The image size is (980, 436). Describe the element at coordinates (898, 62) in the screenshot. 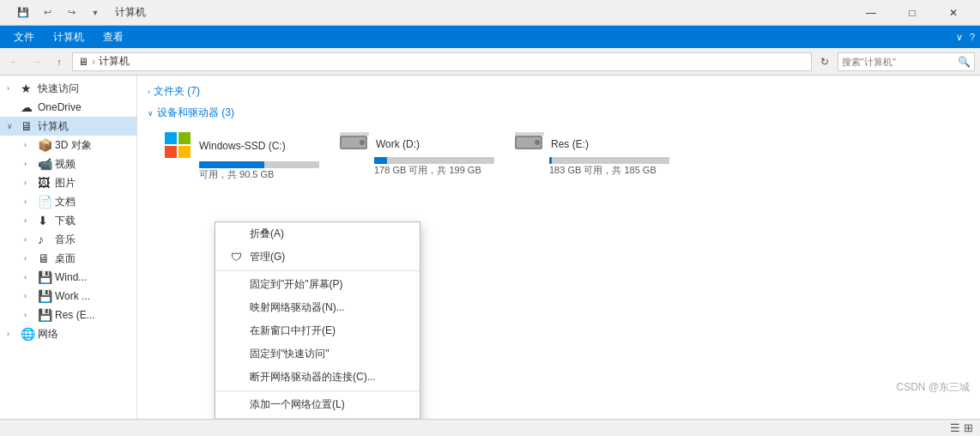

I see `search-input` at that location.